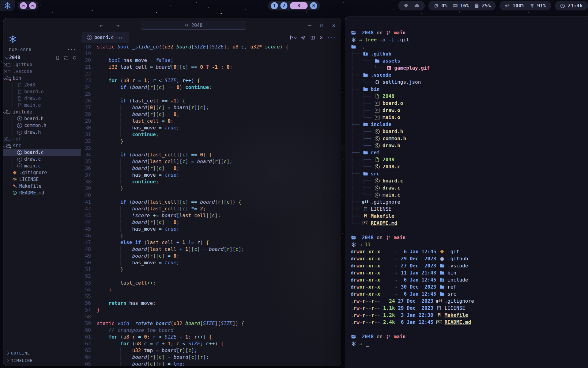 The width and height of the screenshot is (588, 368). Describe the element at coordinates (303, 37) in the screenshot. I see `settings-gear-icon` at that location.